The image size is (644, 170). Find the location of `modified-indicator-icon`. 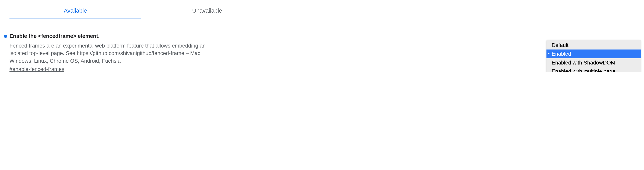

modified-indicator-icon is located at coordinates (6, 36).